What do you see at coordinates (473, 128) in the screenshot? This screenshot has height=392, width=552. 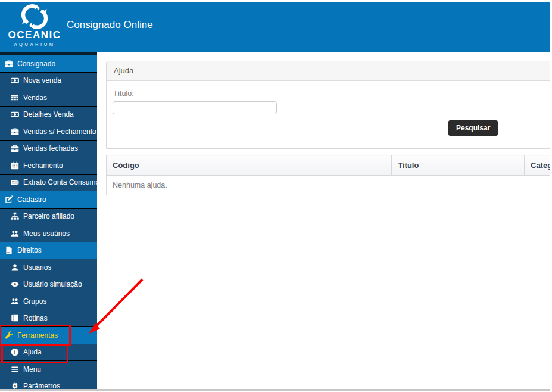 I see `pesquisar-button: Pesquisar` at bounding box center [473, 128].